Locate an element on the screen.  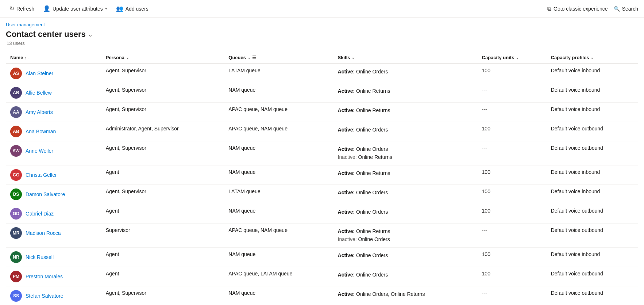
table-row: DS Damon Salvatore Agent, SupervisorLATA… is located at coordinates (322, 194).